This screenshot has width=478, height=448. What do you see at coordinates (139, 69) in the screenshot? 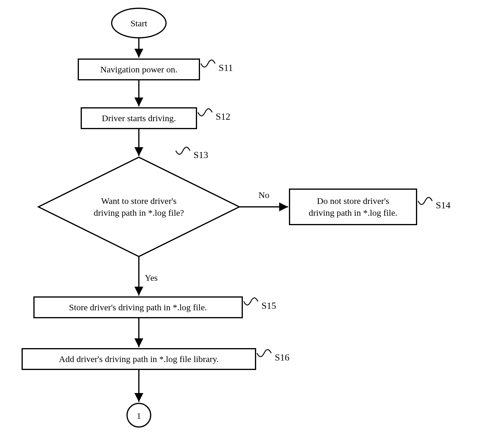
I see `node-s11: Navigation power on.` at bounding box center [139, 69].